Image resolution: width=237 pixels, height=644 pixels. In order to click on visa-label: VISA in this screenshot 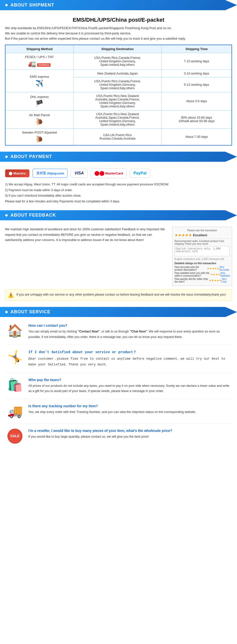, I will do `click(79, 173)`.